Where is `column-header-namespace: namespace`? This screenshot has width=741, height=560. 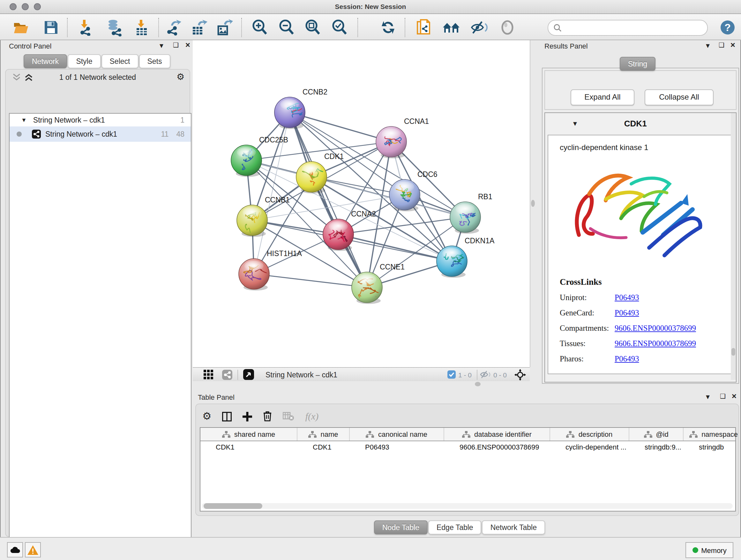 column-header-namespace: namespace is located at coordinates (712, 434).